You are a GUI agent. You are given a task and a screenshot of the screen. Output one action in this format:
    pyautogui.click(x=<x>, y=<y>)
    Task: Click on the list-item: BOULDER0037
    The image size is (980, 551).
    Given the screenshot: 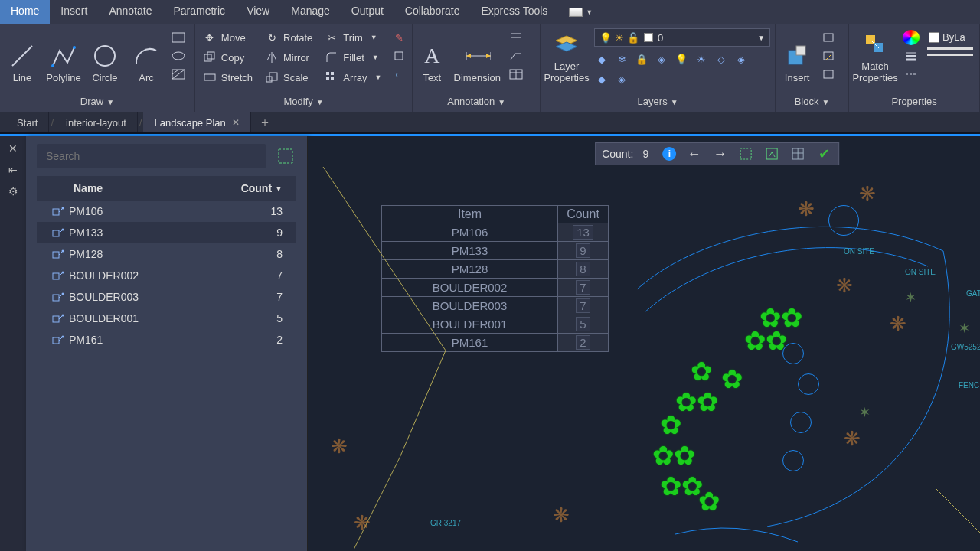 What is the action you would take?
    pyautogui.click(x=167, y=297)
    